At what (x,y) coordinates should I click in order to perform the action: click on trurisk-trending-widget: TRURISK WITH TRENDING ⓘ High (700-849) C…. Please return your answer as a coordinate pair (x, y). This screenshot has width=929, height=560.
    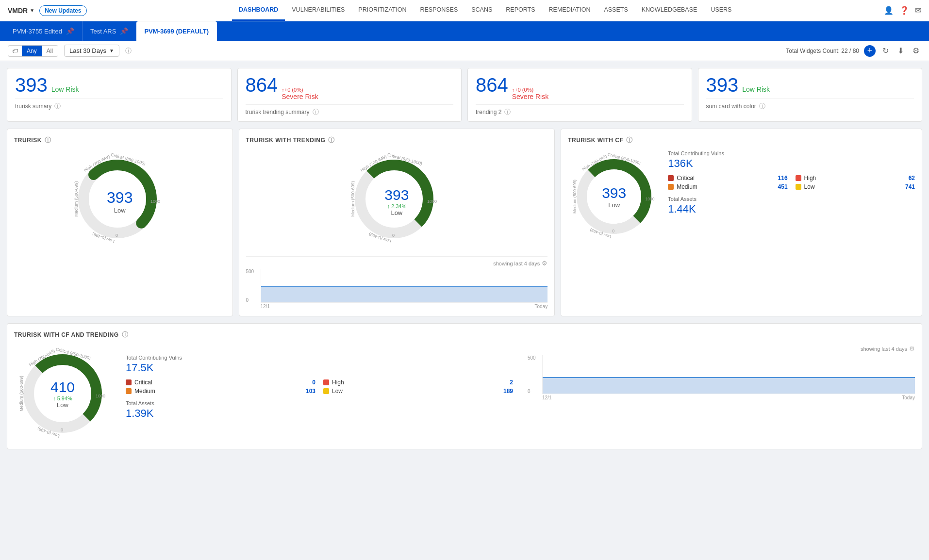
    Looking at the image, I should click on (397, 222).